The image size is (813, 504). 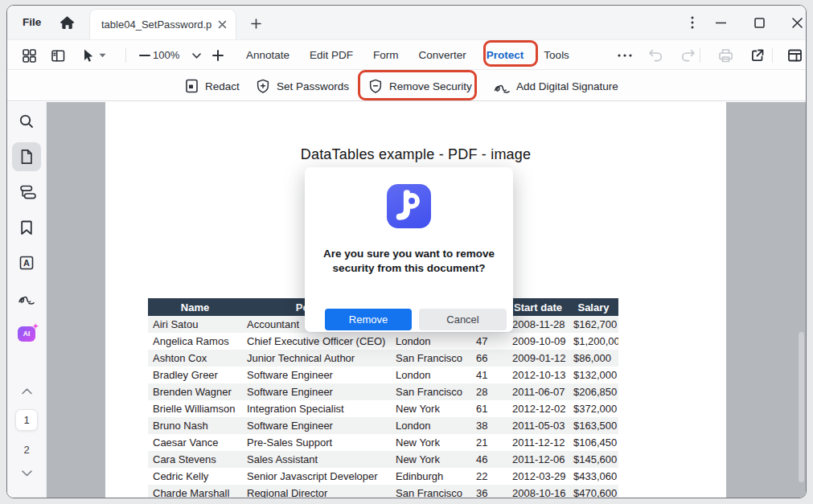 I want to click on sidebar: A AI✦ 1 2, so click(x=27, y=301).